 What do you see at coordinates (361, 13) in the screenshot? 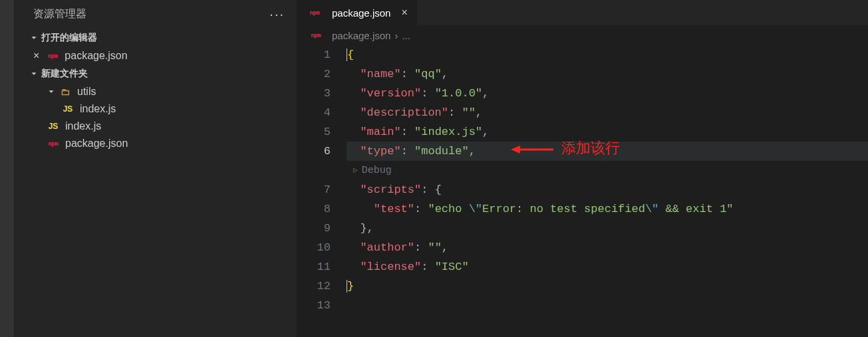
I see `tab-label: package.json` at bounding box center [361, 13].